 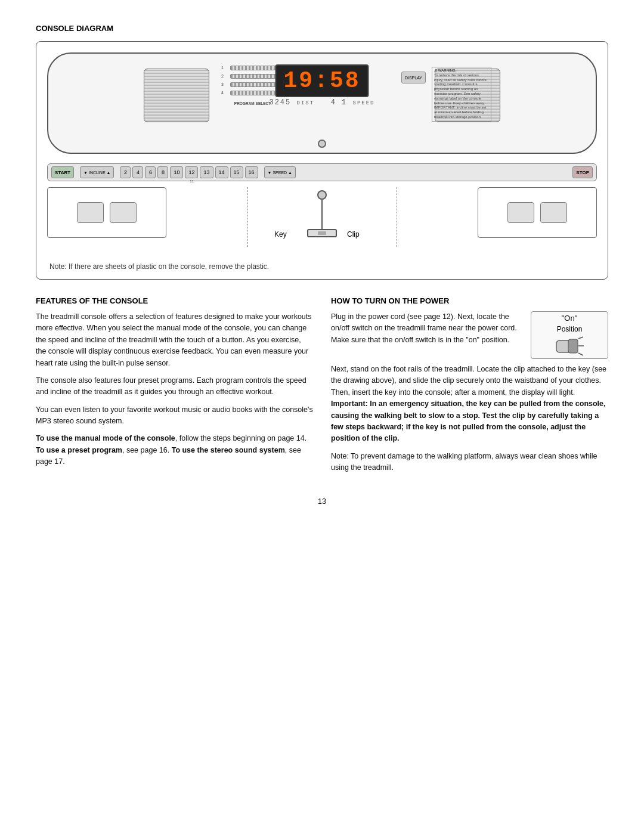 I want to click on cord-section: Key Clip, so click(x=322, y=223).